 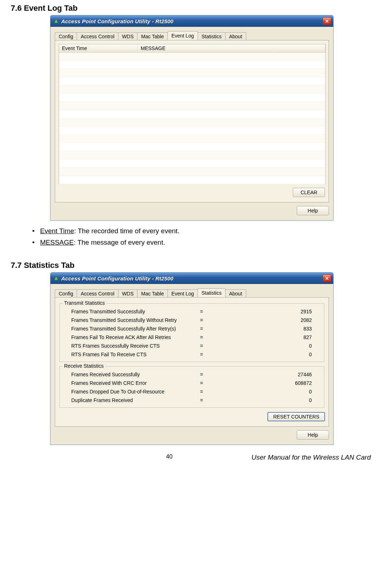 I want to click on stat-label: Duplicate Frames Received, so click(x=132, y=400).